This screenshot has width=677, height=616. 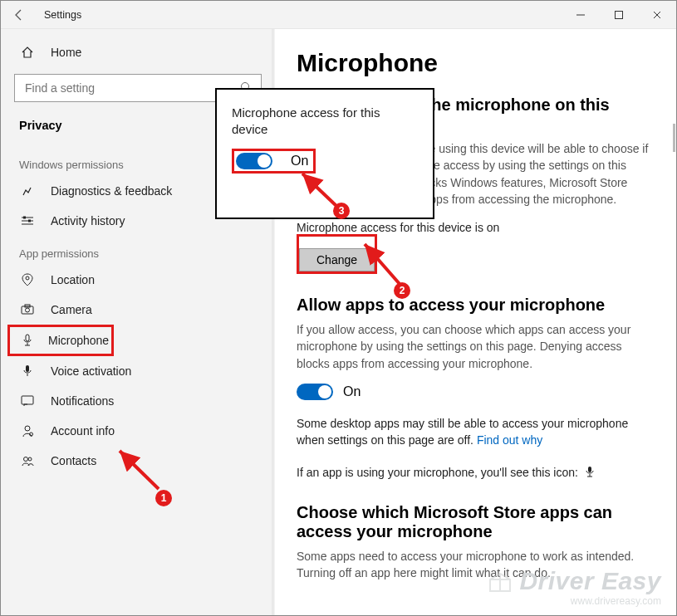 What do you see at coordinates (27, 371) in the screenshot?
I see `voice-icon` at bounding box center [27, 371].